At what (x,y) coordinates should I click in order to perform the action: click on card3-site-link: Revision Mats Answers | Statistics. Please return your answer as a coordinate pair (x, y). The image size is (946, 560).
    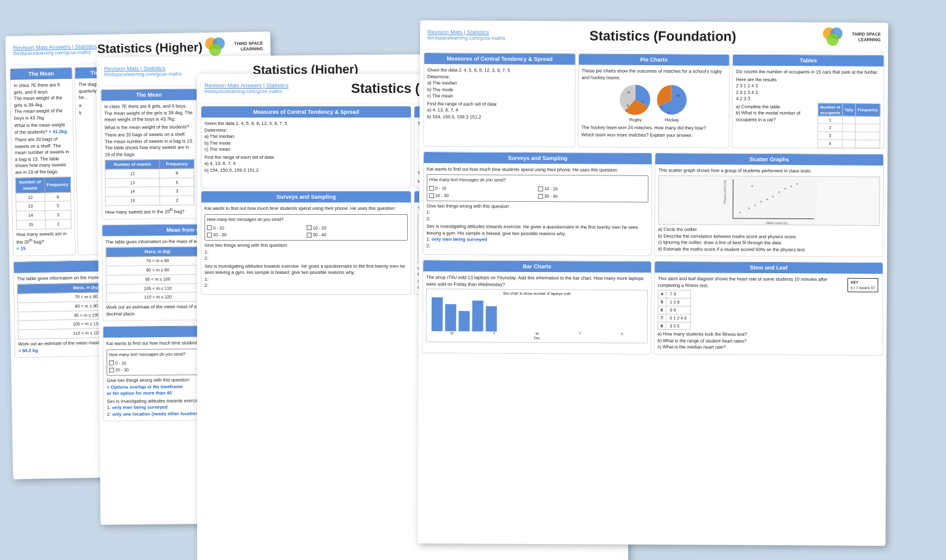
    Looking at the image, I should click on (246, 86).